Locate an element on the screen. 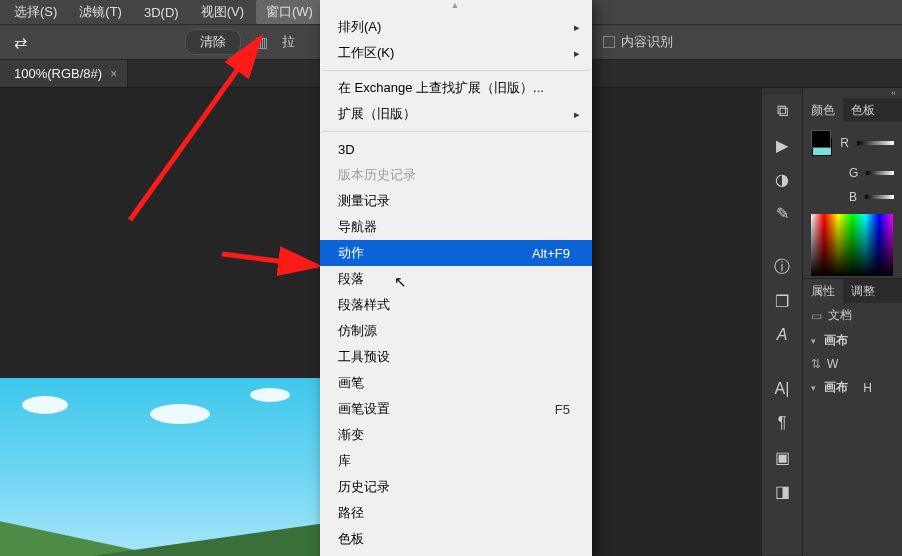 Image resolution: width=902 pixels, height=556 pixels. menu-shortcut: Alt+F9 is located at coordinates (551, 254).